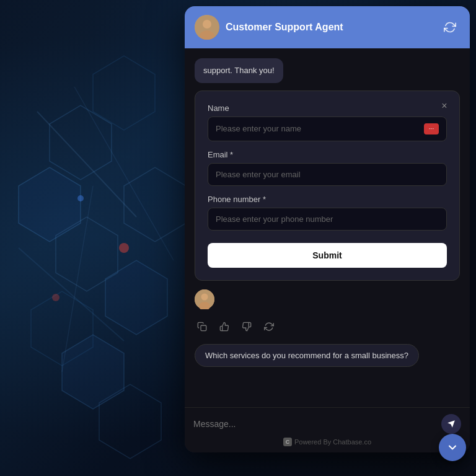 The image size is (476, 476). What do you see at coordinates (444, 106) in the screenshot?
I see `form-close-button: ×` at bounding box center [444, 106].